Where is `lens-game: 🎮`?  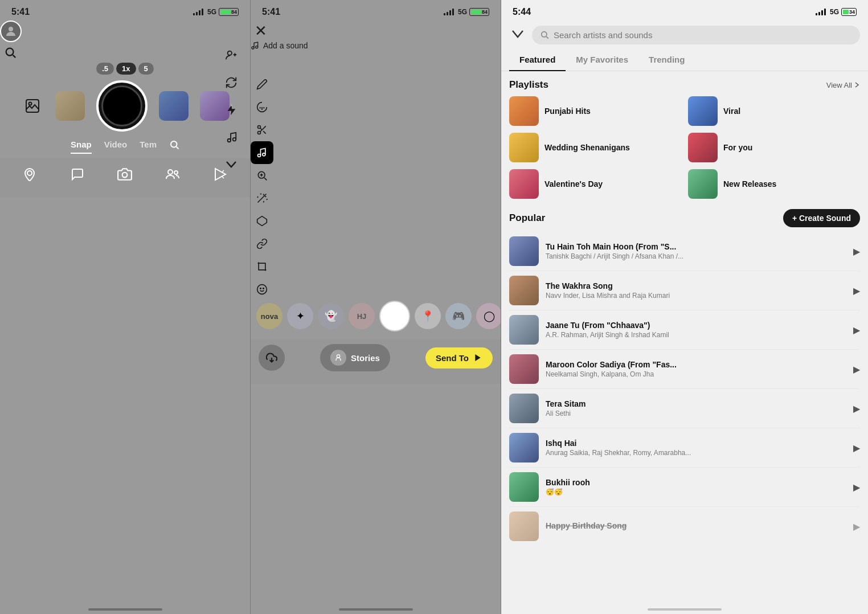
lens-game: 🎮 is located at coordinates (458, 316).